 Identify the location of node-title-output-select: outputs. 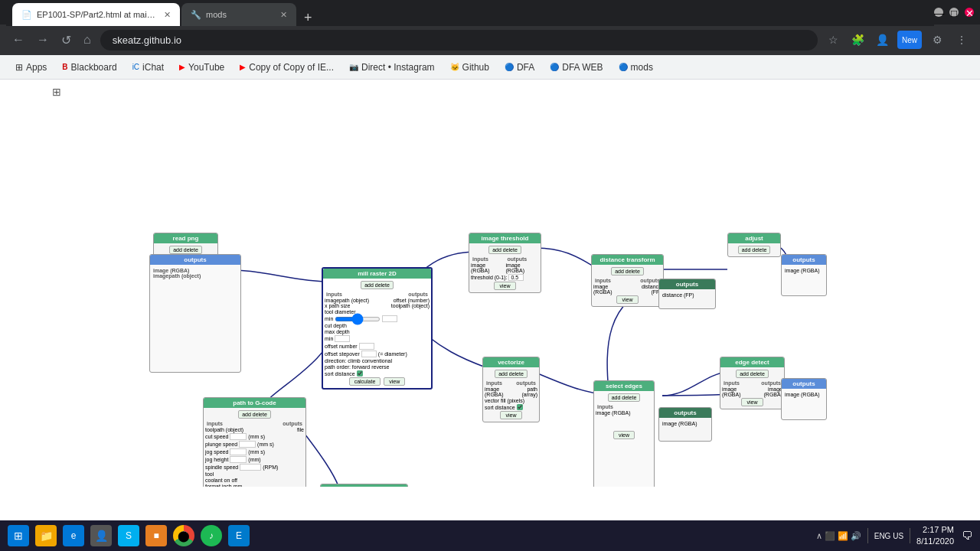
(685, 413).